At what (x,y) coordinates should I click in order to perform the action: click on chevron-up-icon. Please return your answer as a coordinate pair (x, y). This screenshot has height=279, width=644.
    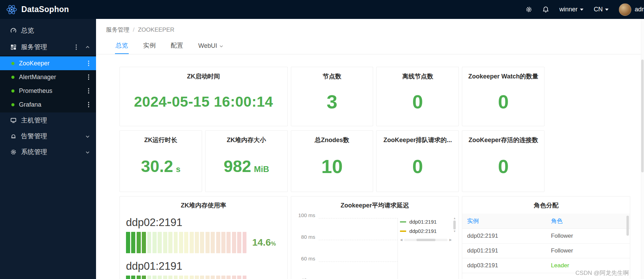
    Looking at the image, I should click on (87, 47).